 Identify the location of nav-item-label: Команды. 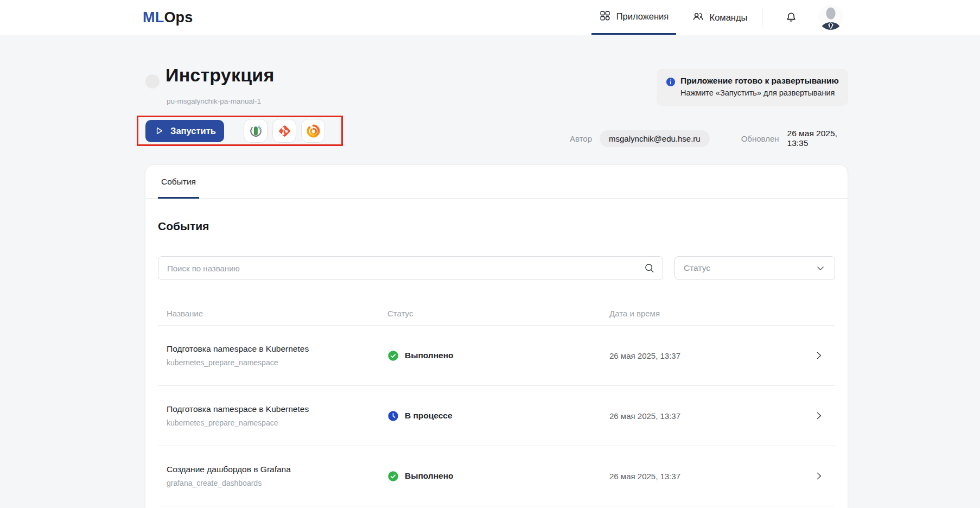
(729, 17).